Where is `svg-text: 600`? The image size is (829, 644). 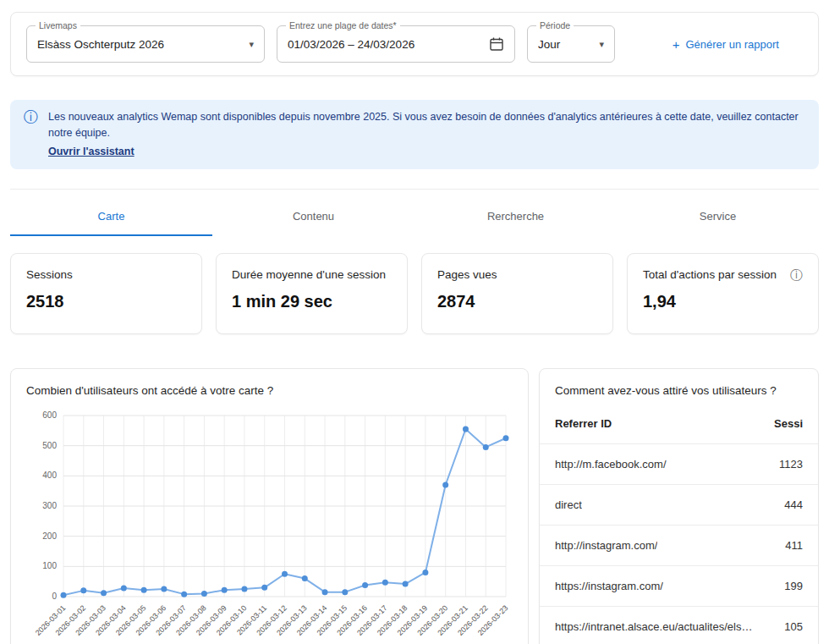 svg-text: 600 is located at coordinates (49, 415).